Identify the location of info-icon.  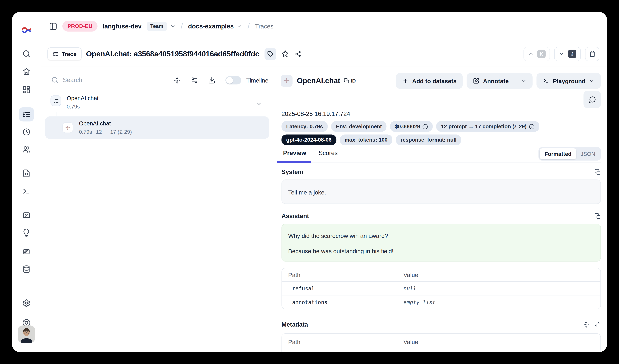
(425, 126).